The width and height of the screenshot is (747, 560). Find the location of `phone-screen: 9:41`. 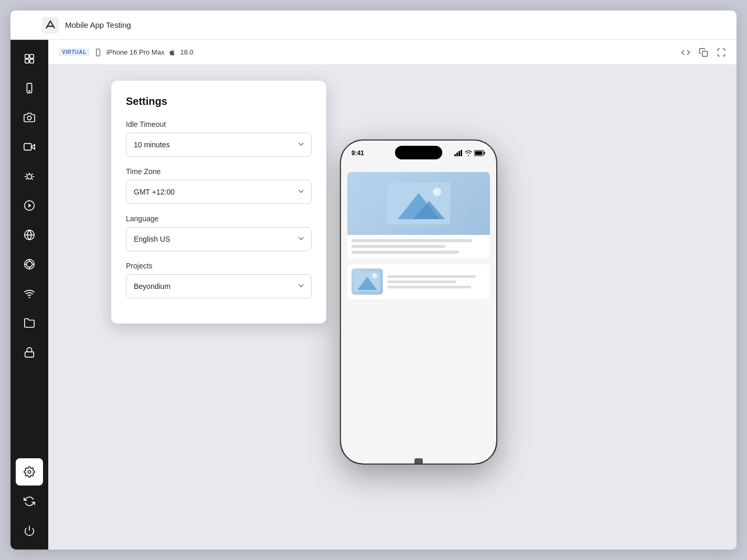

phone-screen: 9:41 is located at coordinates (419, 302).